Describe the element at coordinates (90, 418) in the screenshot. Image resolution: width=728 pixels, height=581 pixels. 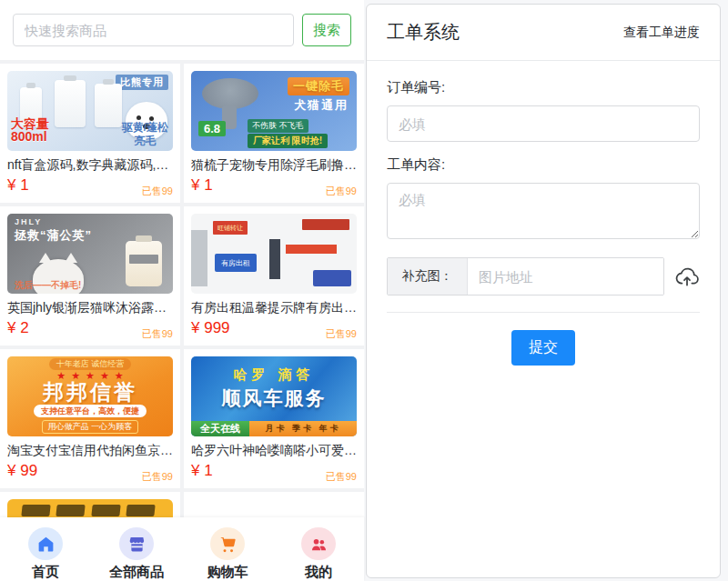
I see `product-card: 十年老店 诚信经营 ★★★★★ 邦邦信誉 支持任意平台，高效，便捷 用心做产品 …` at that location.